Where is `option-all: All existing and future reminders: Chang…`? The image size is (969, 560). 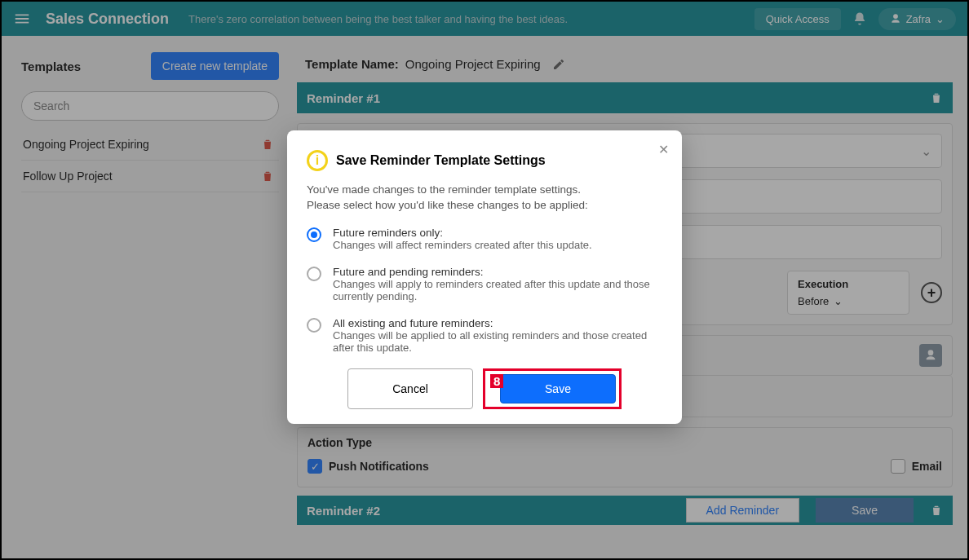 option-all: All existing and future reminders: Chang… is located at coordinates (484, 336).